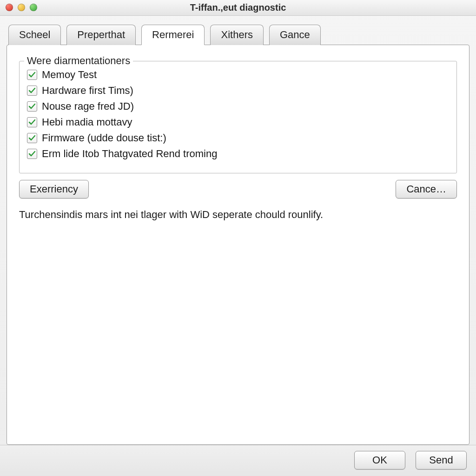 This screenshot has width=476, height=476. What do you see at coordinates (380, 460) in the screenshot?
I see `ok-button: OK` at bounding box center [380, 460].